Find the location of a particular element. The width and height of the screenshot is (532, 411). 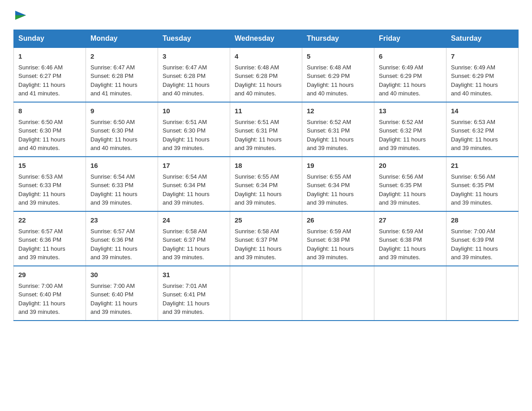

day-cell: 15Sunrise: 6:53 AMSunset: 6:33 PMDayligh… is located at coordinates (50, 184).